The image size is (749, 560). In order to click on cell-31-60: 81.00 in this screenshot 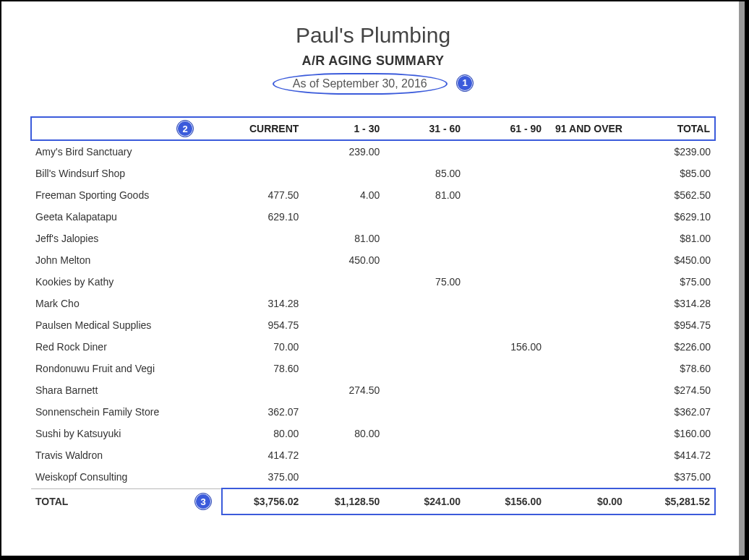, I will do `click(424, 195)`.